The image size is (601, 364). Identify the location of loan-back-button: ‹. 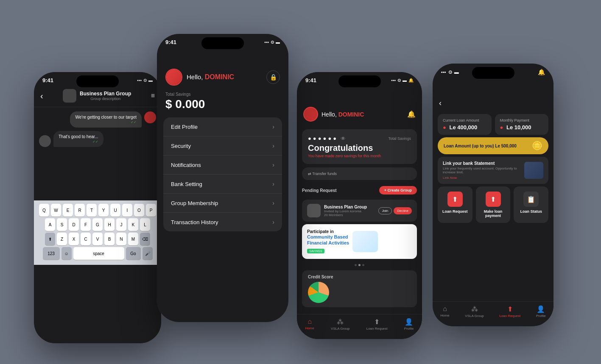
(440, 103).